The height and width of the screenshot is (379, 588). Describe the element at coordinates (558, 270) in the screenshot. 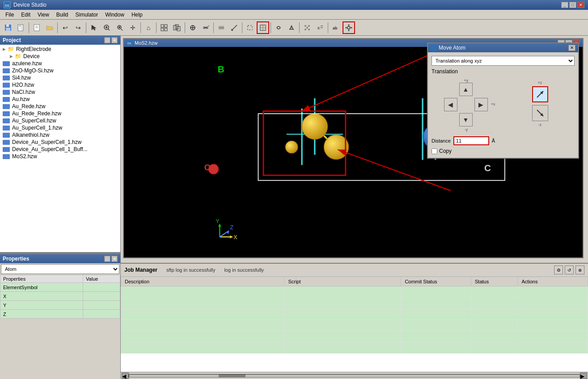

I see `job-settings-btn: ⚙` at that location.